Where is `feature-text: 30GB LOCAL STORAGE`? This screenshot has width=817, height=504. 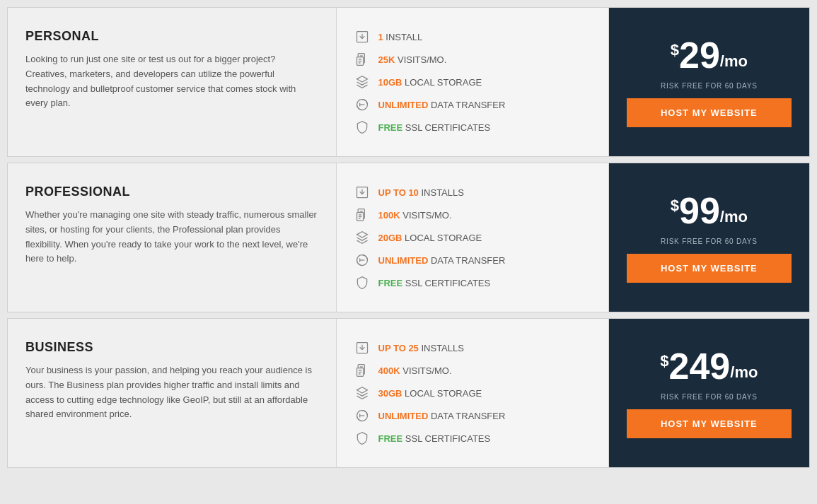
feature-text: 30GB LOCAL STORAGE is located at coordinates (430, 393).